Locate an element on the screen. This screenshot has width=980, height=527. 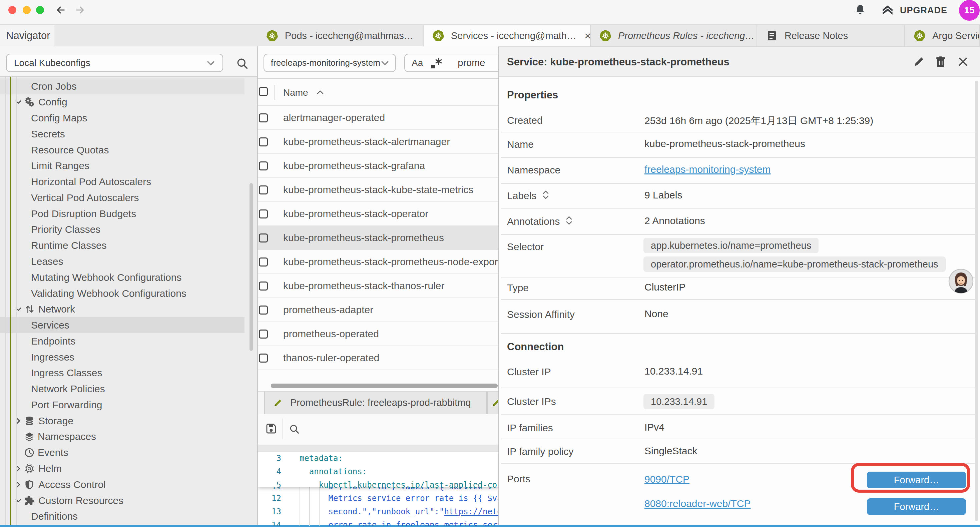
sidebar-item-ingress-classes: Ingress Classes is located at coordinates (123, 373).